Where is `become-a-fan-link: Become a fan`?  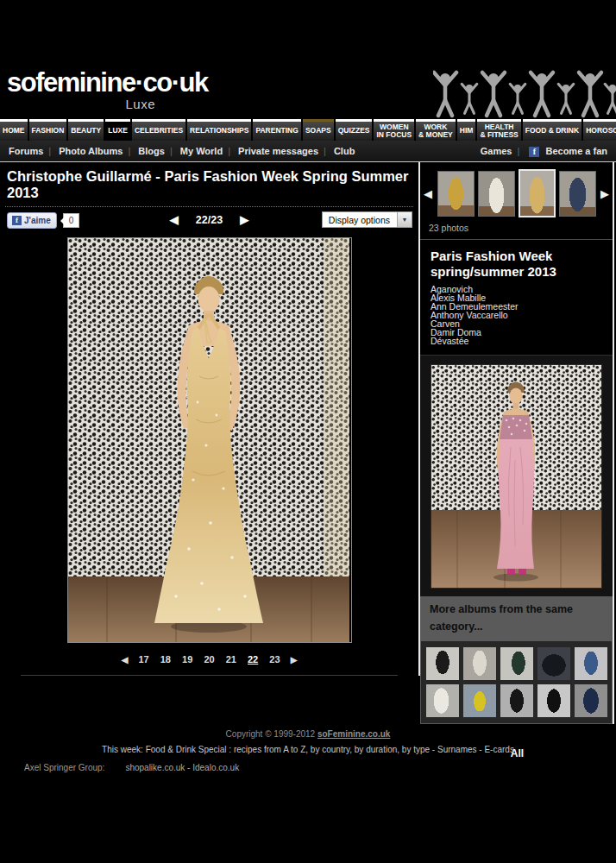 become-a-fan-link: Become a fan is located at coordinates (576, 151).